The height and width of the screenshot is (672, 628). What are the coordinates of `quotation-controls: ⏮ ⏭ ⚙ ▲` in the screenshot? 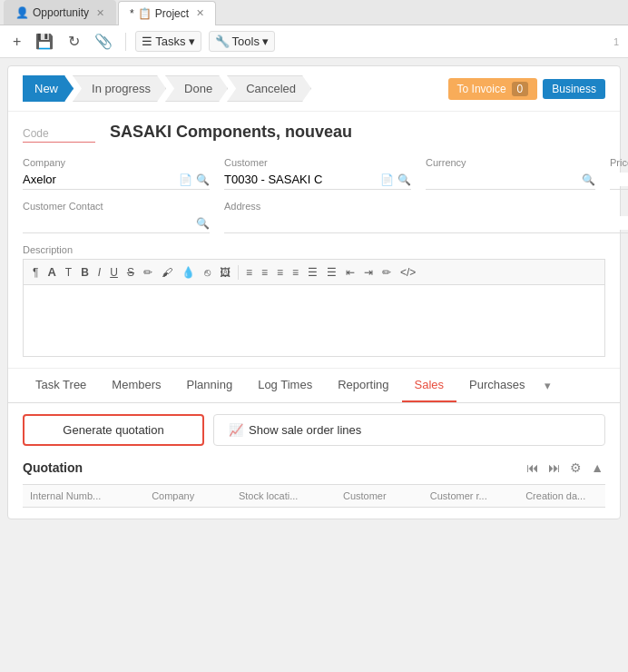 It's located at (564, 468).